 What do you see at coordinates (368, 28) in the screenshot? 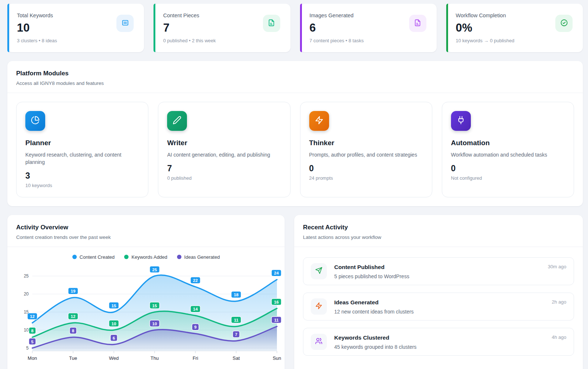
I see `stat-card: Images Generated 6 7 content pieces • 8 …` at bounding box center [368, 28].